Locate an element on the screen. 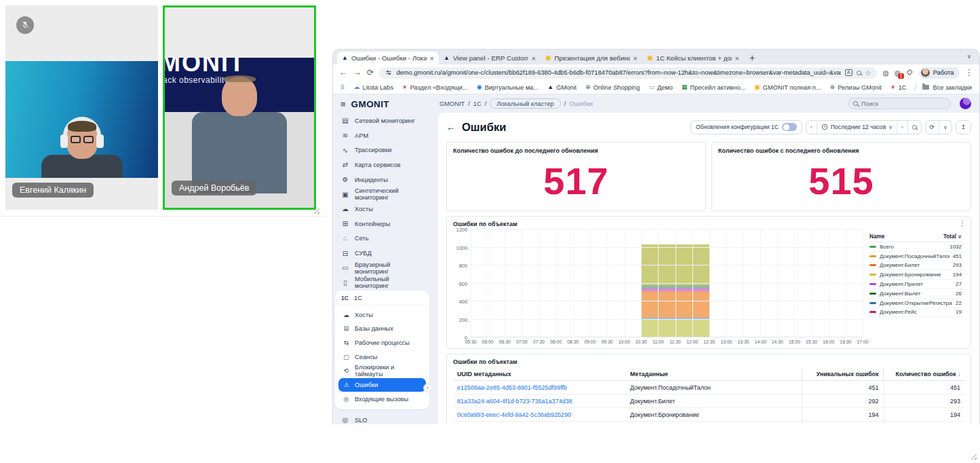  extension-icon-b: ◍1 is located at coordinates (898, 73).